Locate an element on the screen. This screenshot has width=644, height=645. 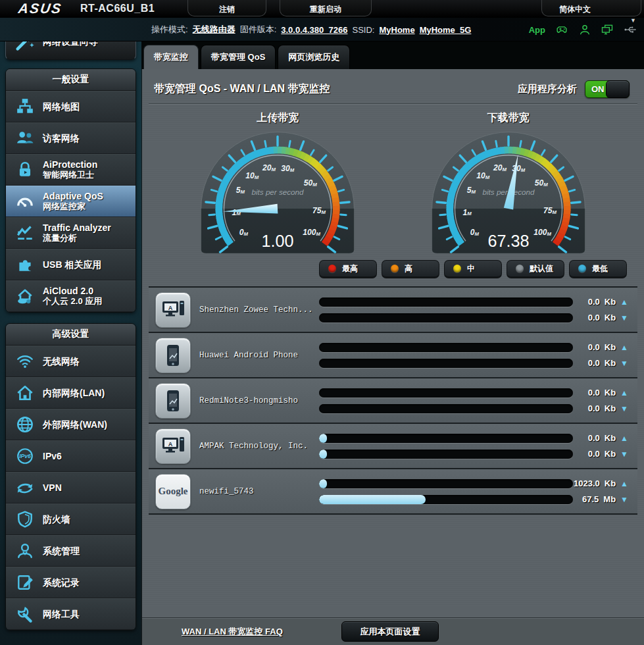
shield-icon is located at coordinates (25, 519).